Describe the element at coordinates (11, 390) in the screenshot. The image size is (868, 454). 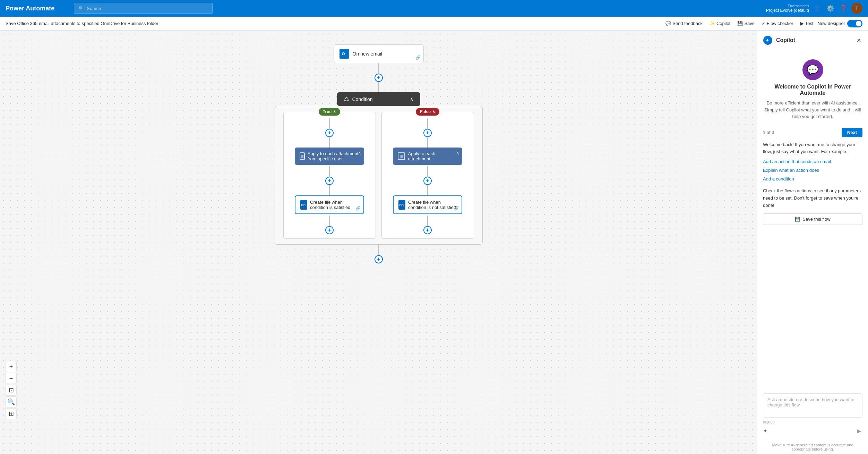
I see `fit-button: ⊡` at that location.